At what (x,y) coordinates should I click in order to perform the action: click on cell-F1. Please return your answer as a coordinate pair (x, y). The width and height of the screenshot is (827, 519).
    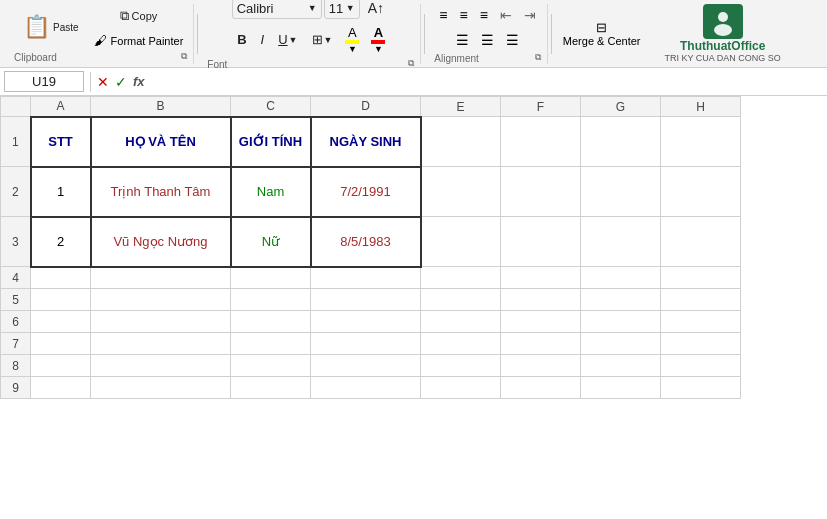
    Looking at the image, I should click on (541, 142).